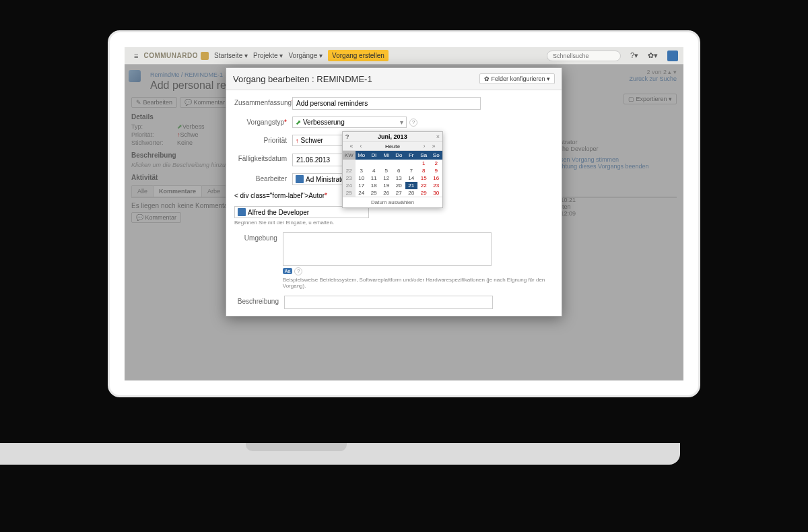 The image size is (808, 532). I want to click on avatar, so click(673, 56).